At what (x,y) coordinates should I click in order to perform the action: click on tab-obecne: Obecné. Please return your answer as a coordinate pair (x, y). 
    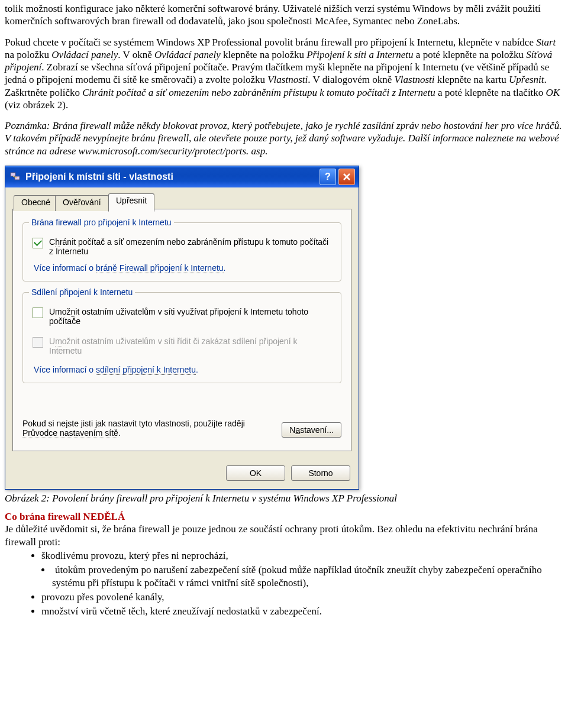
    Looking at the image, I should click on (36, 203).